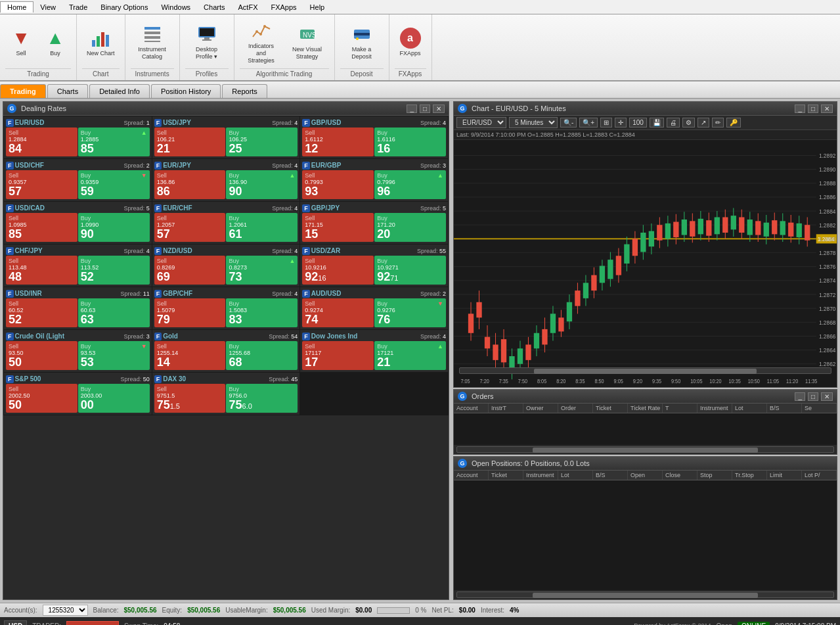 The image size is (840, 625). I want to click on account-select: 1255320, so click(66, 610).